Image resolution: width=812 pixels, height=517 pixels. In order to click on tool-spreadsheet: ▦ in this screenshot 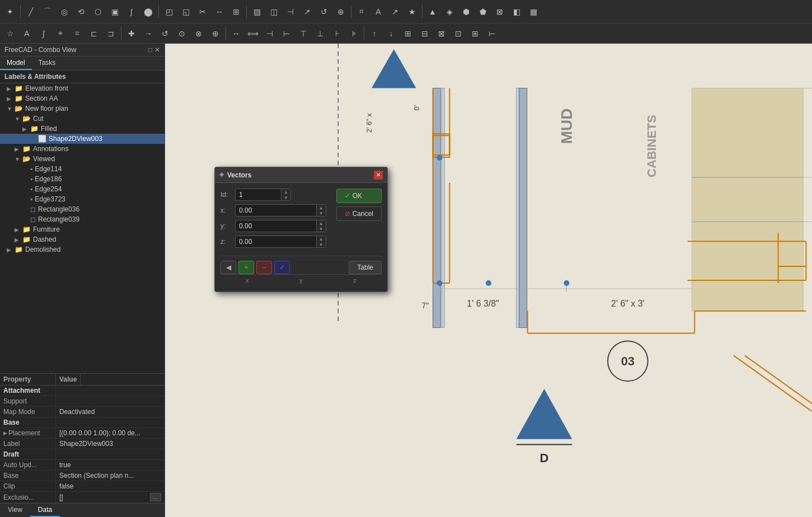, I will do `click(533, 12)`.